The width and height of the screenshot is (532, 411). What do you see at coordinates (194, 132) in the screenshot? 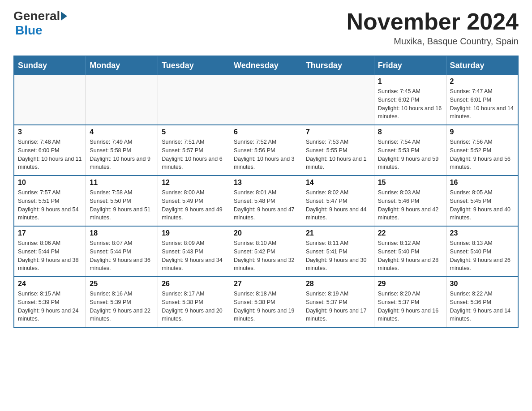
I see `day-number: 5` at bounding box center [194, 132].